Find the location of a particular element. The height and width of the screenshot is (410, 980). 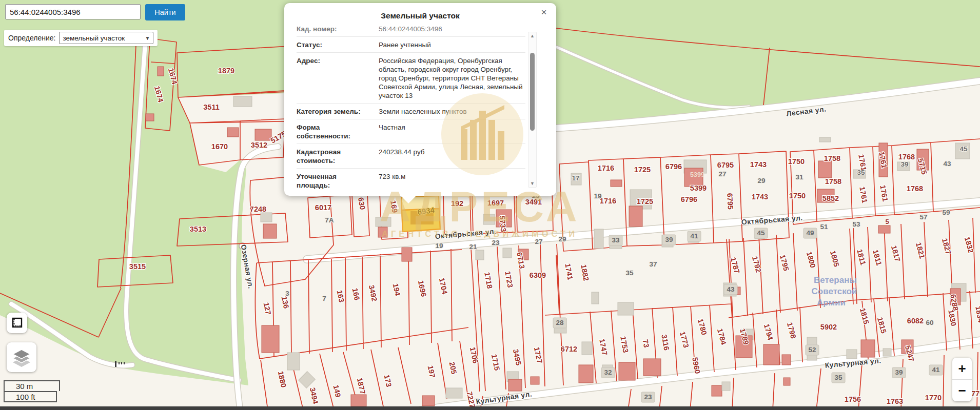

close-icon: × is located at coordinates (544, 12).